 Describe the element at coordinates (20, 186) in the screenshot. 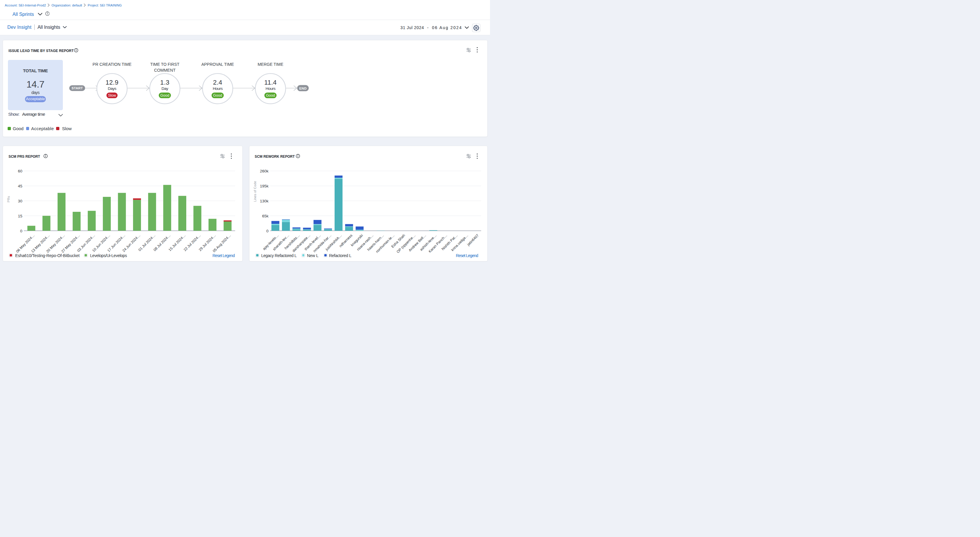

I see `svg-text: 45` at that location.